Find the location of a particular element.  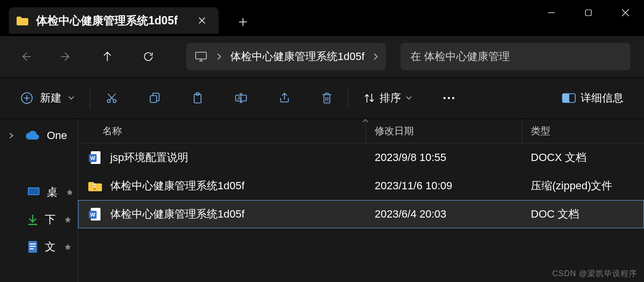

close-tab-button is located at coordinates (202, 20).